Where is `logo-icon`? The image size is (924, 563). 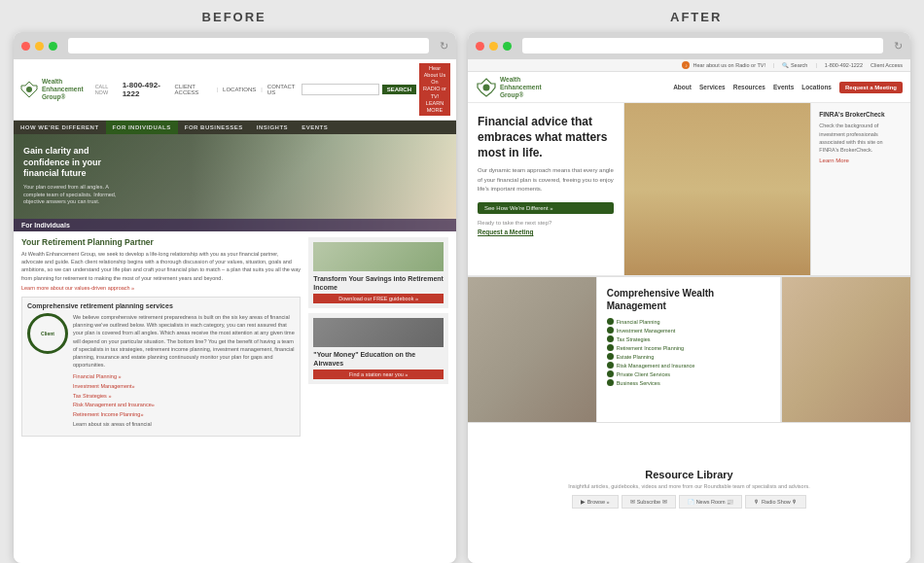
logo-icon is located at coordinates (29, 89).